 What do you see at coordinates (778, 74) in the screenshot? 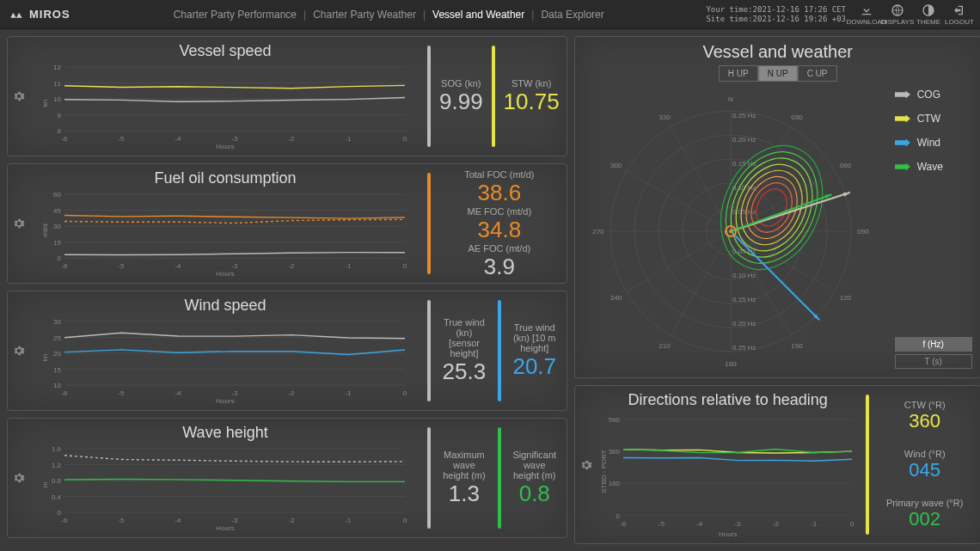
I see `tab-n-up: N UP` at bounding box center [778, 74].